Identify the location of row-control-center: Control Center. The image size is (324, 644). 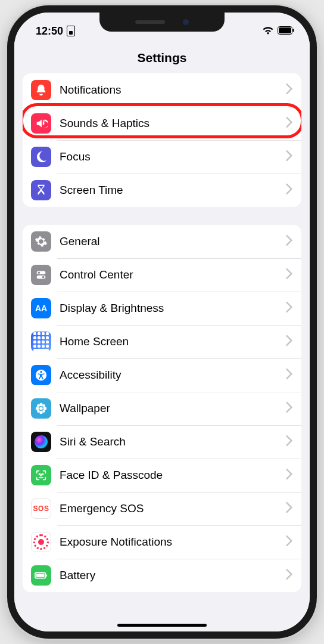
(162, 275).